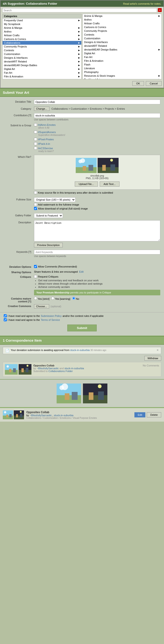  What do you see at coordinates (158, 350) in the screenshot?
I see `notice-close-icon: ✕` at bounding box center [158, 350].